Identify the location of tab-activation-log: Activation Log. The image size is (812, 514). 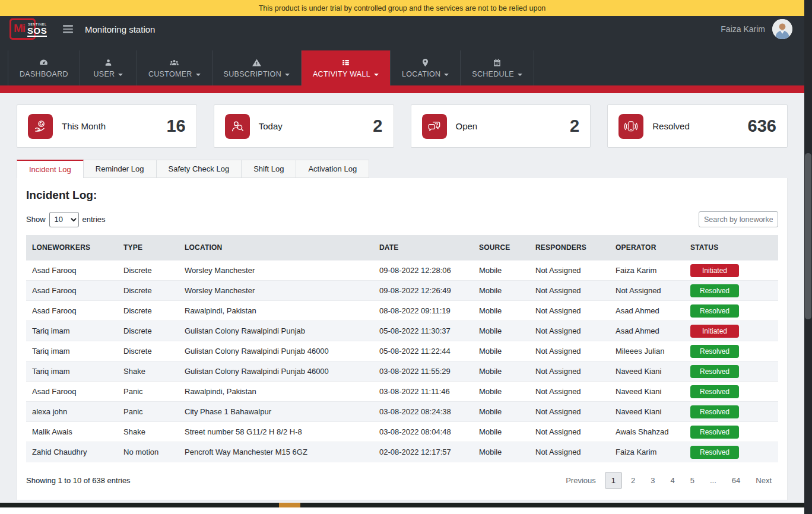
(332, 169).